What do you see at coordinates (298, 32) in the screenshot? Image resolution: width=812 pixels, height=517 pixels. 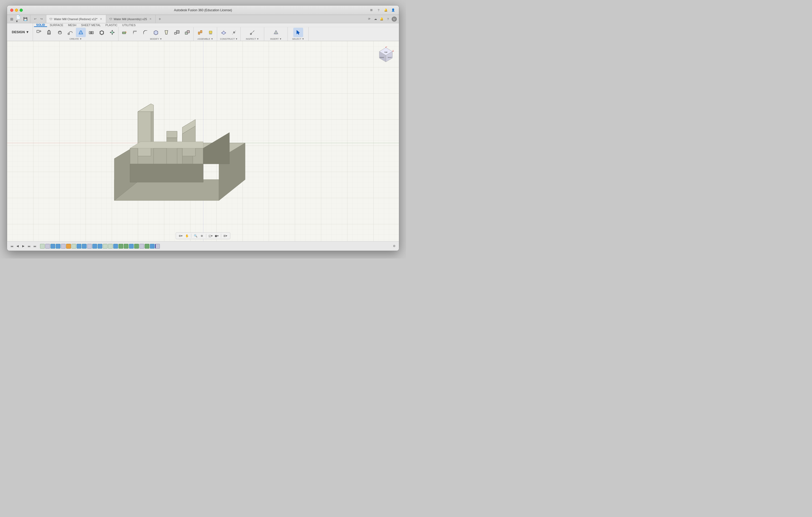 I see `select-btn` at bounding box center [298, 32].